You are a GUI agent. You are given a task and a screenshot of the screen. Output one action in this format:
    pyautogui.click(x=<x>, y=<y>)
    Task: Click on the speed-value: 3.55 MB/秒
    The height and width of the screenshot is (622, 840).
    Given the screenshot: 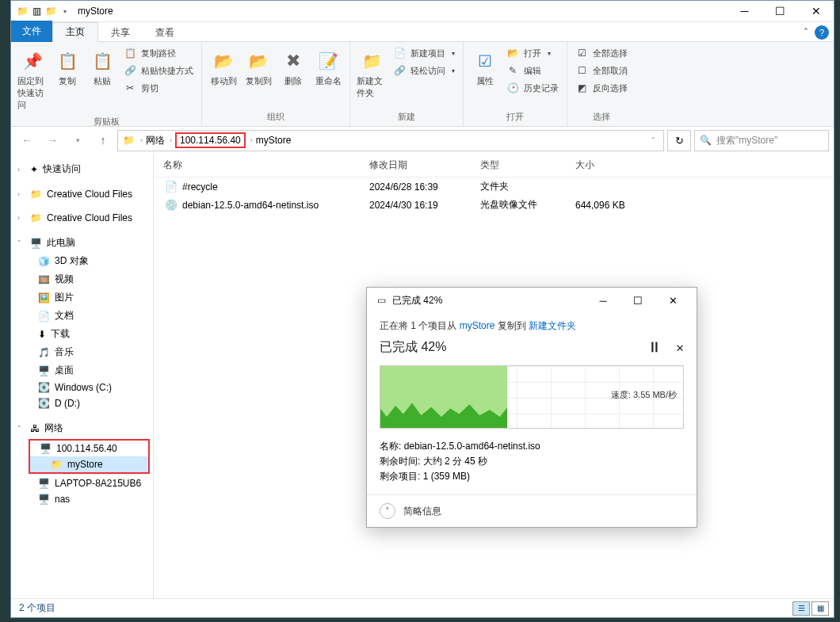 What is the action you would take?
    pyautogui.click(x=655, y=395)
    